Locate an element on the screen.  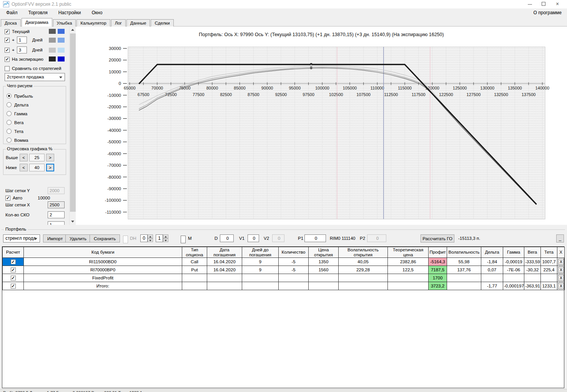
column-header-7: Цена открытия is located at coordinates (324, 252).